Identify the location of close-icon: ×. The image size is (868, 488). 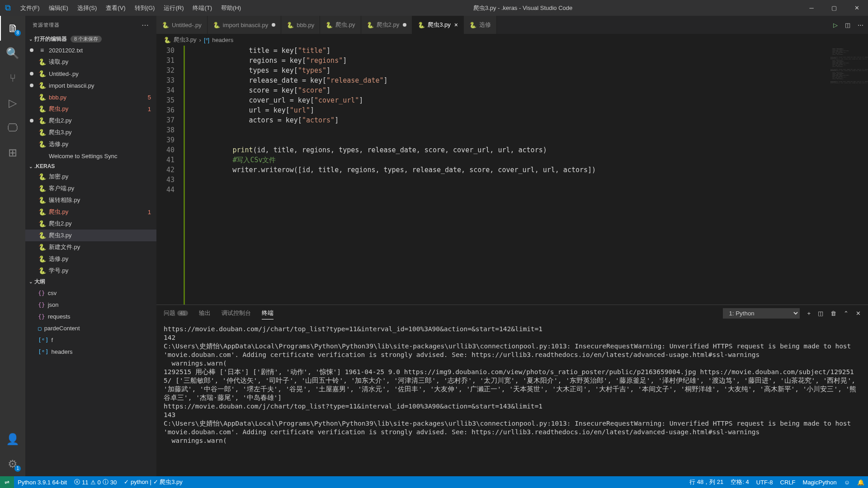
(456, 25).